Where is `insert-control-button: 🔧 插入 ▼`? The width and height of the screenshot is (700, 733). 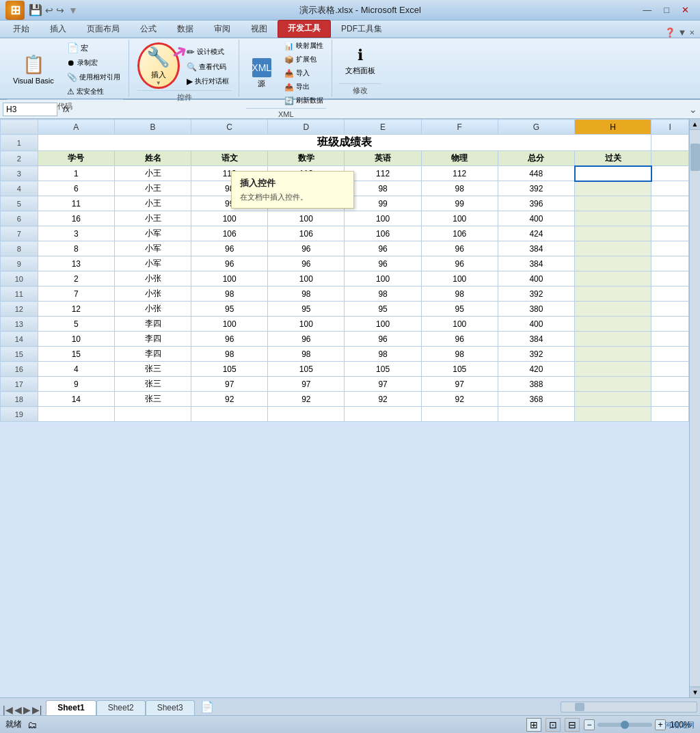
insert-control-button: 🔧 插入 ▼ is located at coordinates (159, 66).